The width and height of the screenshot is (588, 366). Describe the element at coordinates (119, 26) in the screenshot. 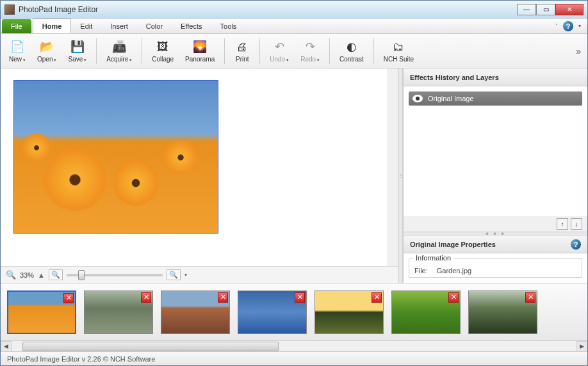

I see `tab-insert: Insert` at that location.